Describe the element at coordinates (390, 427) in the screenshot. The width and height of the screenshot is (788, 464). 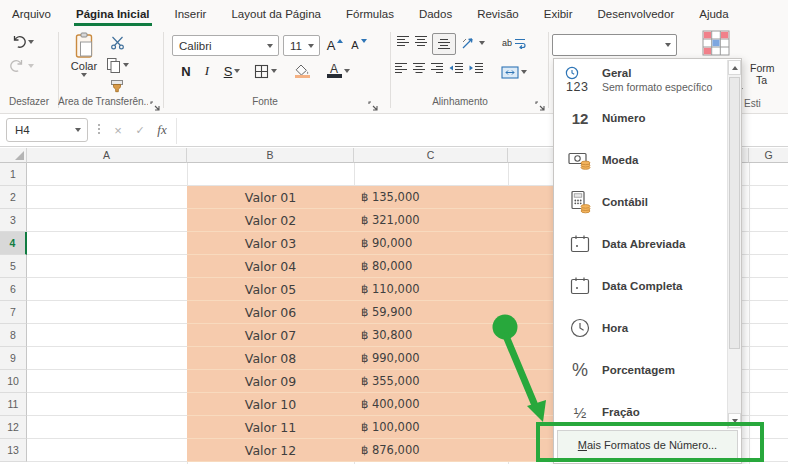
I see `cell-value: ฿ 100,000` at that location.